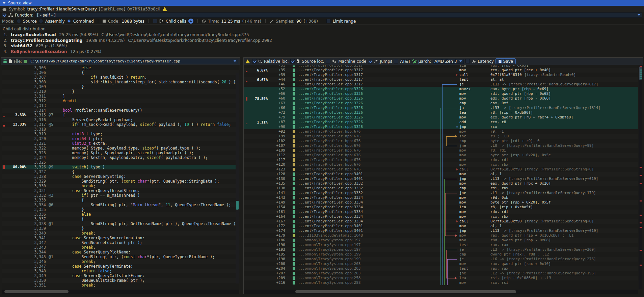  What do you see at coordinates (441, 75) in the screenshot?
I see `assembly-row: +39...ent\TracyProfiler.cpp:3317call0x7f…` at bounding box center [441, 75].